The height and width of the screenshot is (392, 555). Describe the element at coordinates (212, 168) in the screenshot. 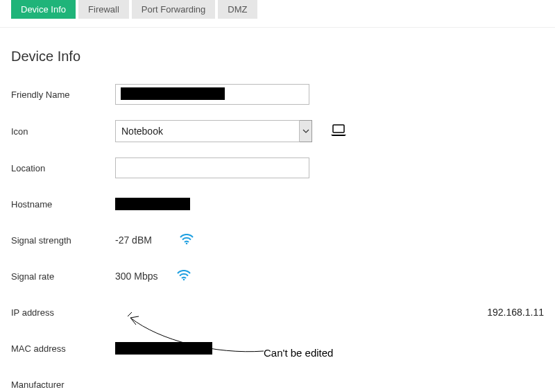

I see `location-input` at that location.